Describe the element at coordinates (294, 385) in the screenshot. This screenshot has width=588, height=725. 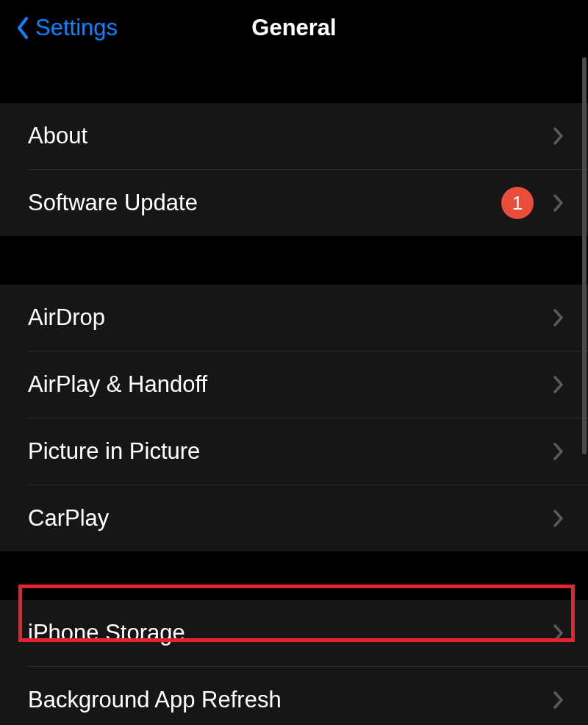
I see `row-airplay-handoff: AirPlay & Handoff` at that location.